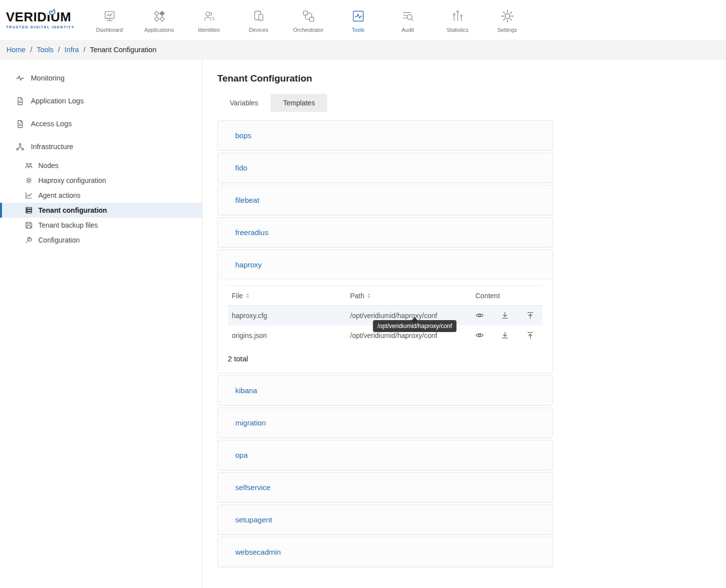 The image size is (726, 588). What do you see at coordinates (209, 20) in the screenshot?
I see `nav-item-identities: Identities` at bounding box center [209, 20].